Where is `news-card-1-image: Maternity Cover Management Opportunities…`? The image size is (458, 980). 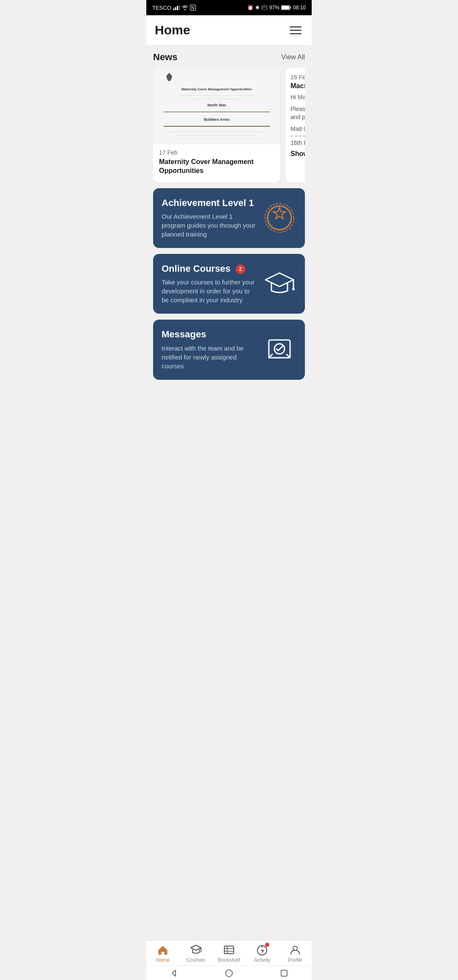 news-card-1-image: Maternity Cover Management Opportunities… is located at coordinates (217, 106).